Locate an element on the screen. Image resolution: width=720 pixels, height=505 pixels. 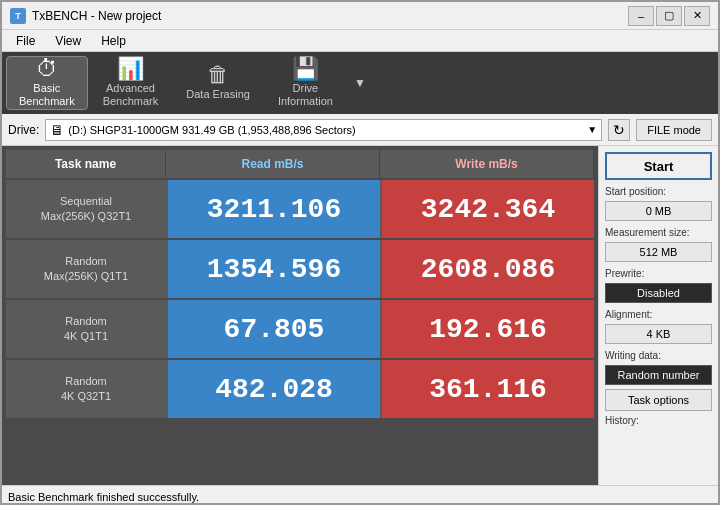
menu-file: File is located at coordinates (26, 41).